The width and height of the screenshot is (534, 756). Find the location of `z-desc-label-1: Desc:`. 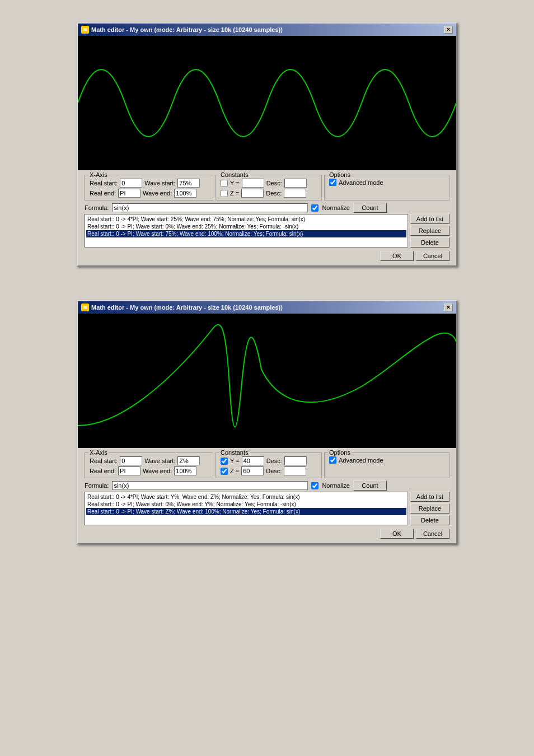

z-desc-label-1: Desc: is located at coordinates (274, 193).